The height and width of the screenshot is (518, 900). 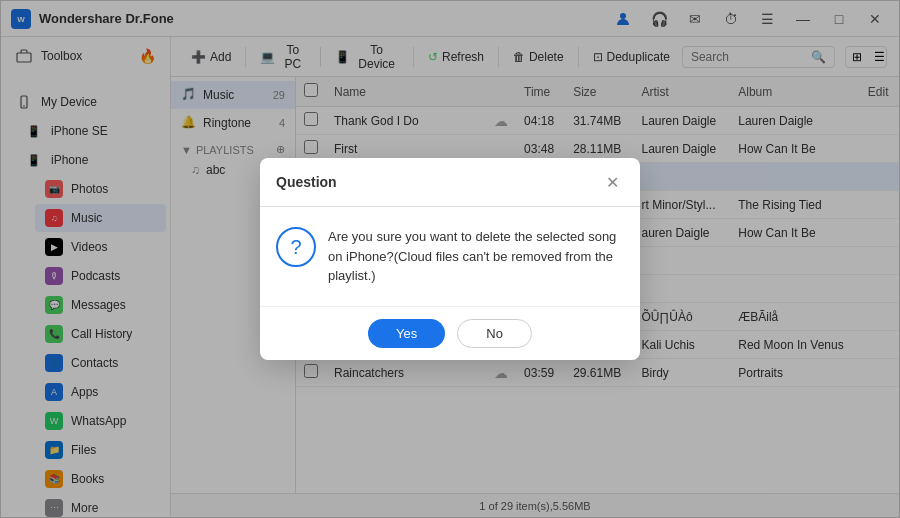 What do you see at coordinates (438, 182) in the screenshot?
I see `dialog-title: Question` at bounding box center [438, 182].